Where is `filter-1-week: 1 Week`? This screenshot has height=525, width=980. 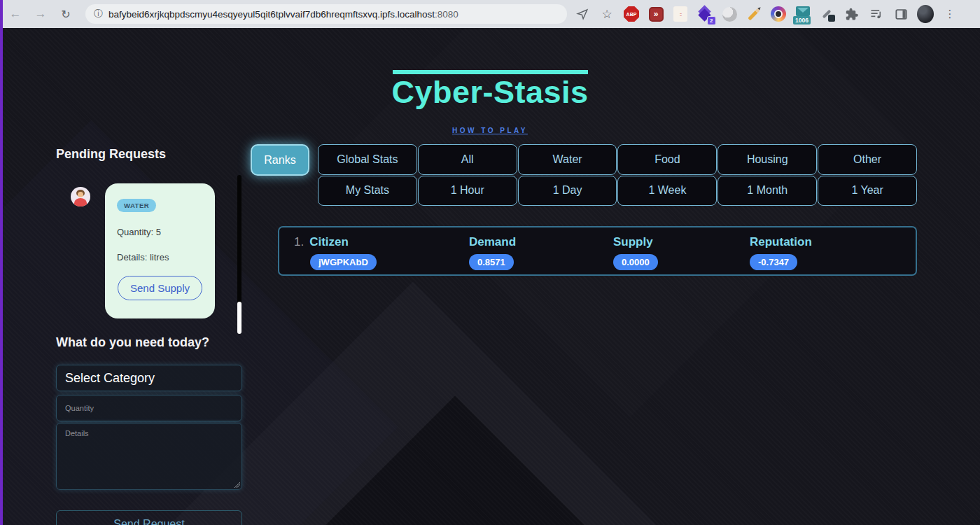 filter-1-week: 1 Week is located at coordinates (667, 191).